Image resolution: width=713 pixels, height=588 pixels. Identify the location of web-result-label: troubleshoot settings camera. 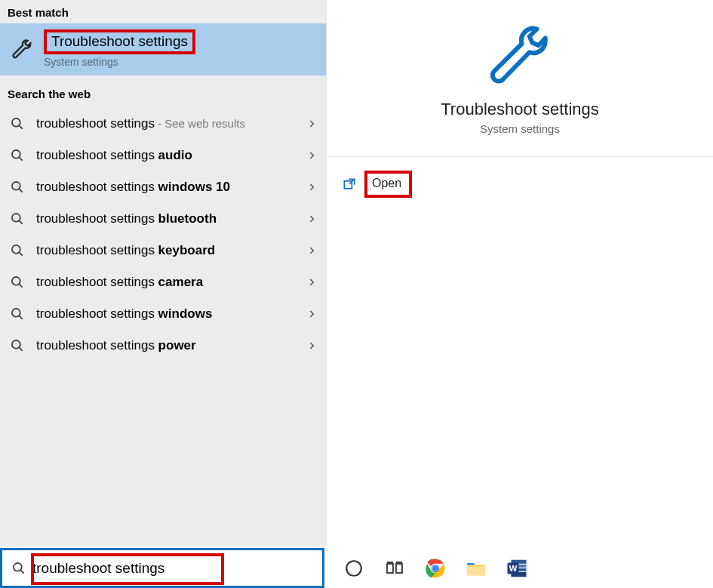
(166, 282).